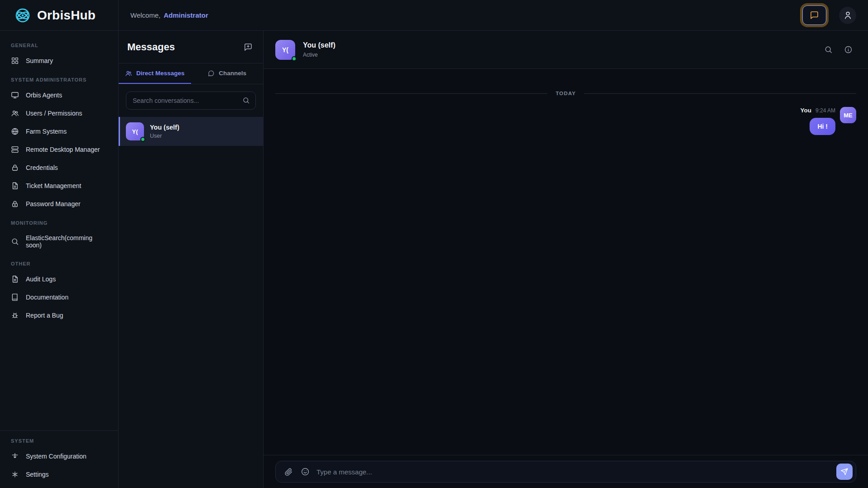  I want to click on asterisk-icon, so click(15, 474).